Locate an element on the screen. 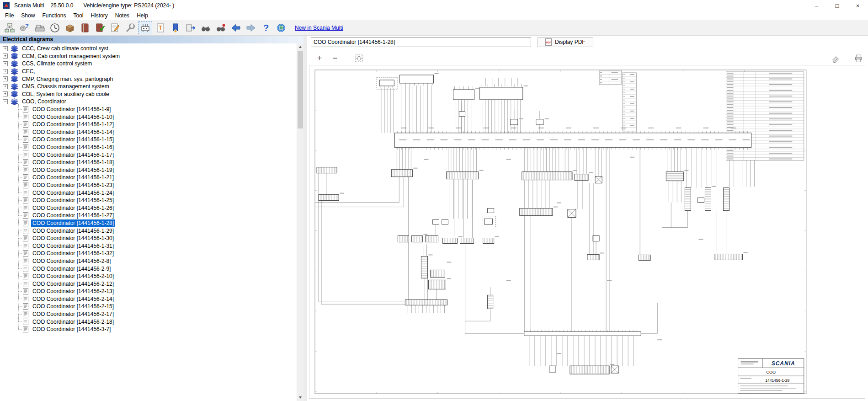 This screenshot has height=401, width=868. text-document-button: T is located at coordinates (160, 28).